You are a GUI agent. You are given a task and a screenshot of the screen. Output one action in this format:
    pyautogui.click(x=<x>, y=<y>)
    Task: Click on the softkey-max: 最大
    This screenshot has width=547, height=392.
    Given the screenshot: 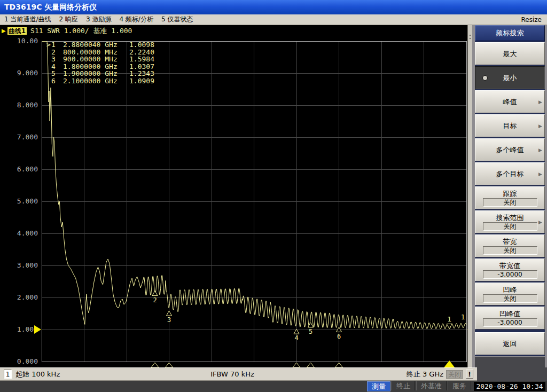 What is the action you would take?
    pyautogui.click(x=510, y=53)
    